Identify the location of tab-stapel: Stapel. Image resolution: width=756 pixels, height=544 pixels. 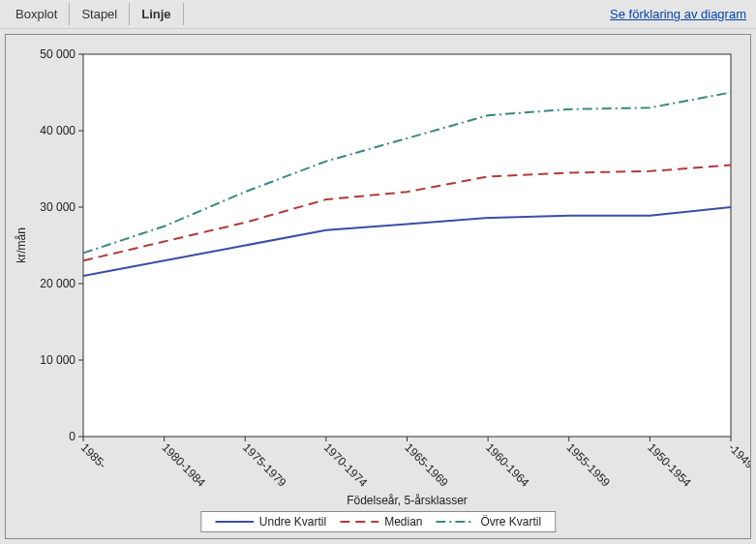
(100, 14).